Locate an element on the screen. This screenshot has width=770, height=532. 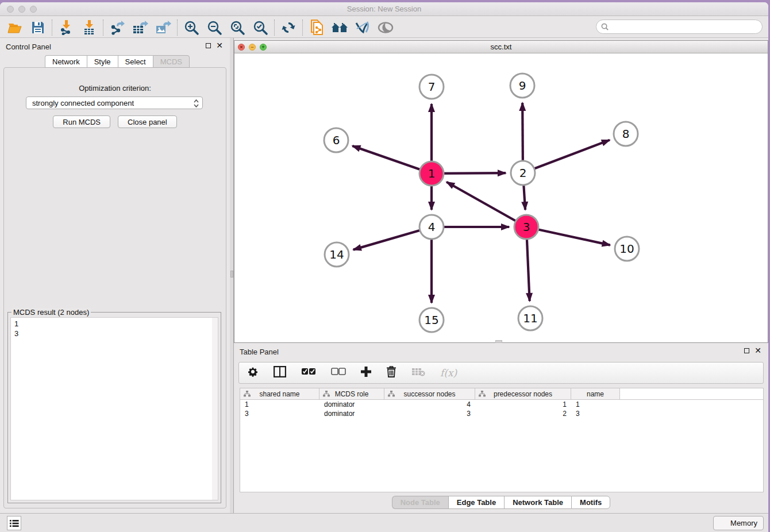
new-network-from-selection-icon is located at coordinates (317, 28).